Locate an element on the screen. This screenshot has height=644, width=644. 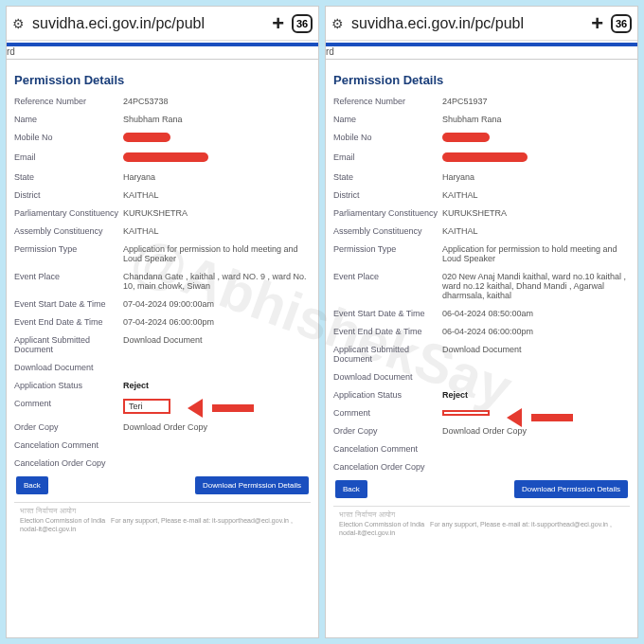
value-ref: 24PC51937 is located at coordinates (536, 101).